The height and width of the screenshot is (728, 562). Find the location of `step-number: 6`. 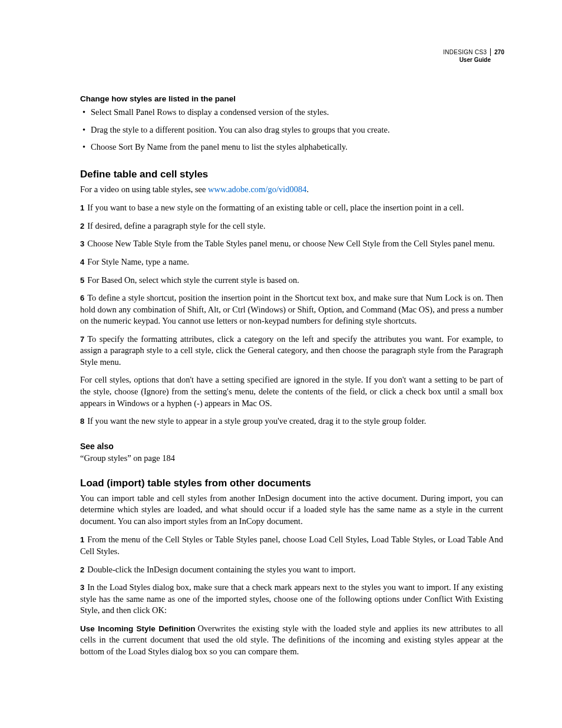

step-number: 6 is located at coordinates (82, 298).